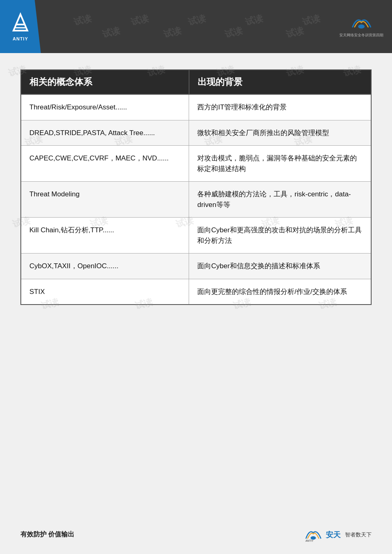 This screenshot has height=554, width=392. Describe the element at coordinates (105, 107) in the screenshot. I see `table-cell-left: Threat/Risk/Exposure/Asset......` at that location.